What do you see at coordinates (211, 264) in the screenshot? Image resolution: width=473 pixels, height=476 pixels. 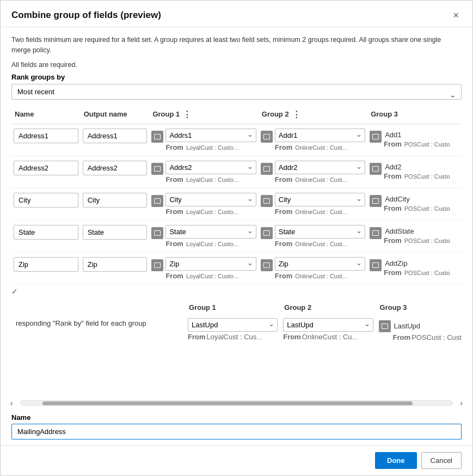 I see `row-g1-select: Zip` at bounding box center [211, 264].